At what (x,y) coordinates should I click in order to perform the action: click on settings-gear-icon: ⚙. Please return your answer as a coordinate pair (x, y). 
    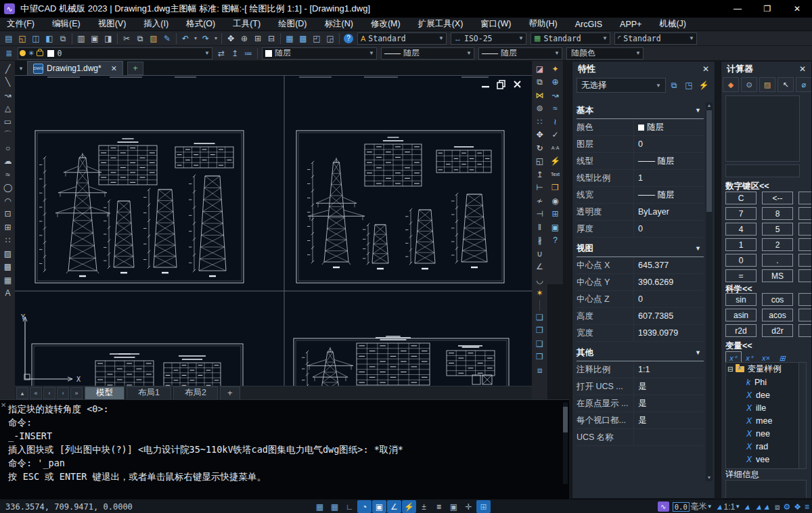
    Looking at the image, I should click on (786, 507).